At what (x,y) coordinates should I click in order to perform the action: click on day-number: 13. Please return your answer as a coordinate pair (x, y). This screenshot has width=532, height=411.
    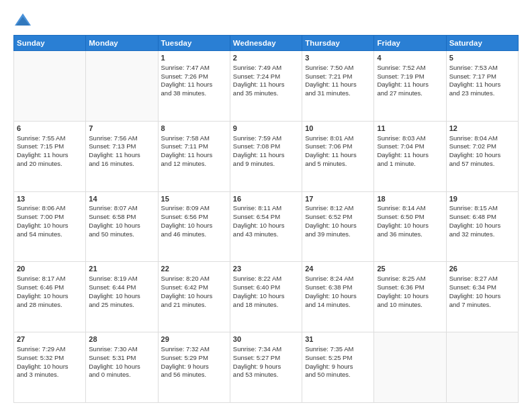
    Looking at the image, I should click on (50, 199).